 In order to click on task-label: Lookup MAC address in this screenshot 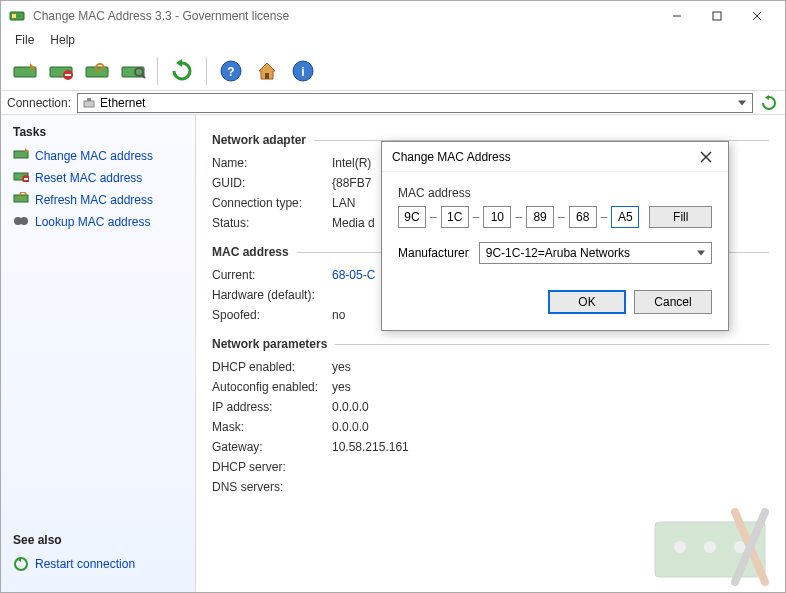, I will do `click(92, 222)`.